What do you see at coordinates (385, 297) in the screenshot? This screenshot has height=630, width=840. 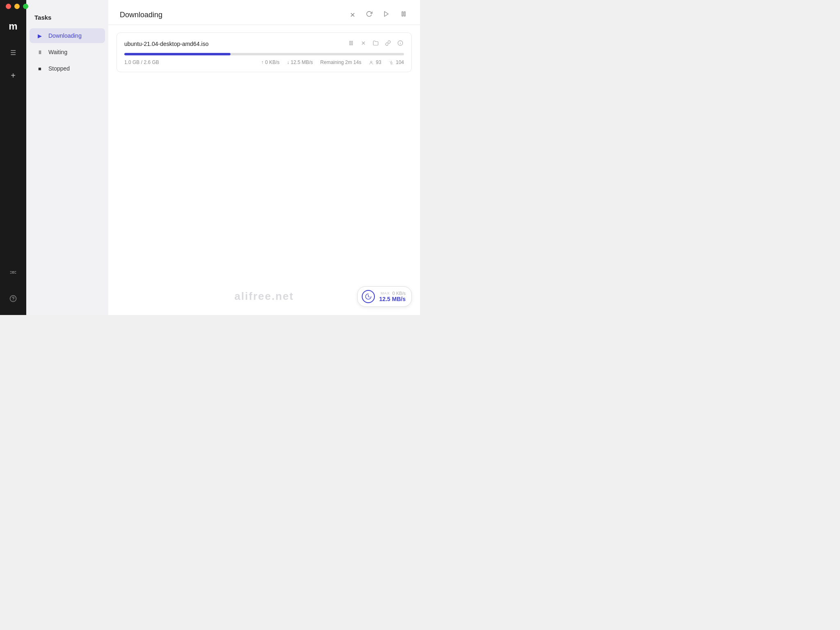 I see `speed-widget: MAX 0 KB/s 12.5 MB/s` at bounding box center [385, 297].